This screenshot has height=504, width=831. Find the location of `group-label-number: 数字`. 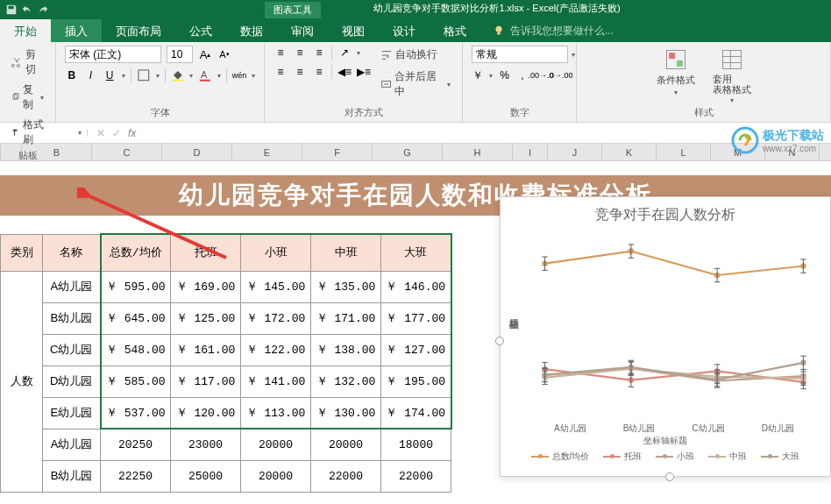

group-label-number: 数字 is located at coordinates (519, 113).